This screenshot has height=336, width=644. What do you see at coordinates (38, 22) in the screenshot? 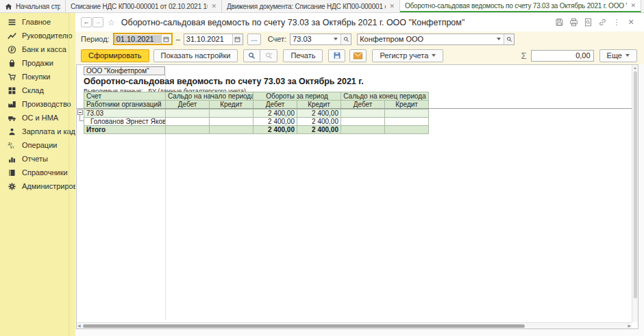
I see `sidebar-item-main: Главное` at bounding box center [38, 22].